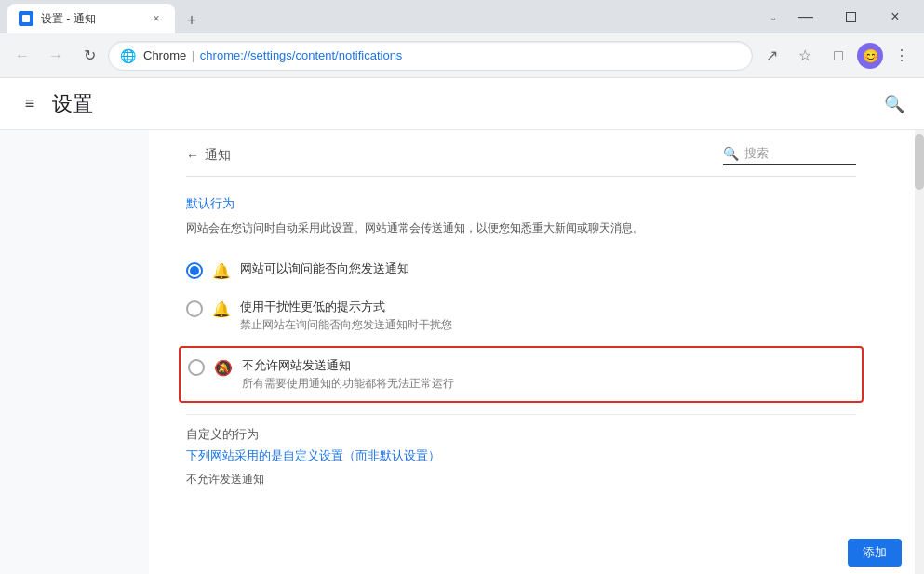 This screenshot has height=574, width=924. What do you see at coordinates (548, 269) in the screenshot?
I see `option-allow-label: 网站可以询问能否向您发送通知` at bounding box center [548, 269].